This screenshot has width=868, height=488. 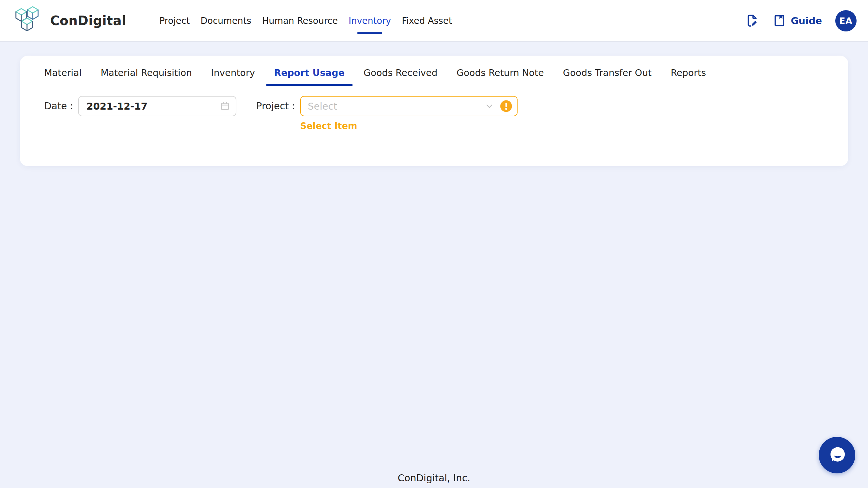 What do you see at coordinates (500, 71) in the screenshot?
I see `tab-goods-return-note: Goods Return Note` at bounding box center [500, 71].